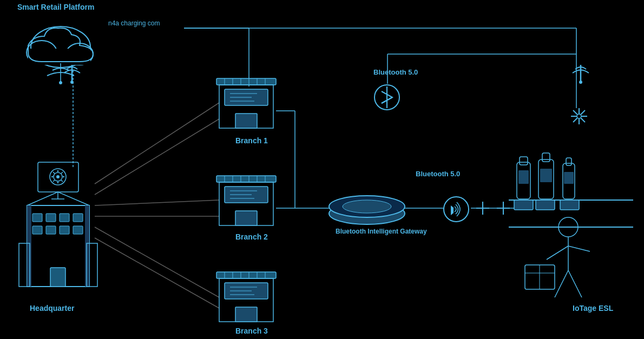  I want to click on branch3-label: Branch 3, so click(252, 331).